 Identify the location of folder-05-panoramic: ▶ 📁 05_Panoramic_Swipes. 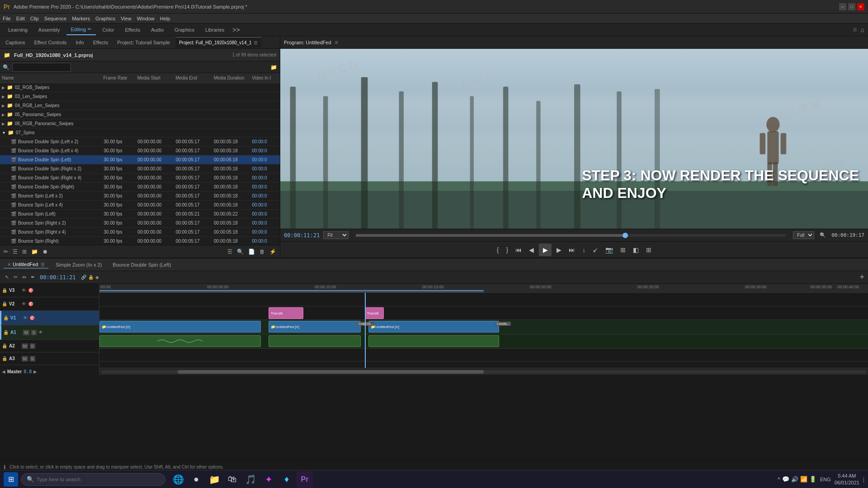
(140, 115).